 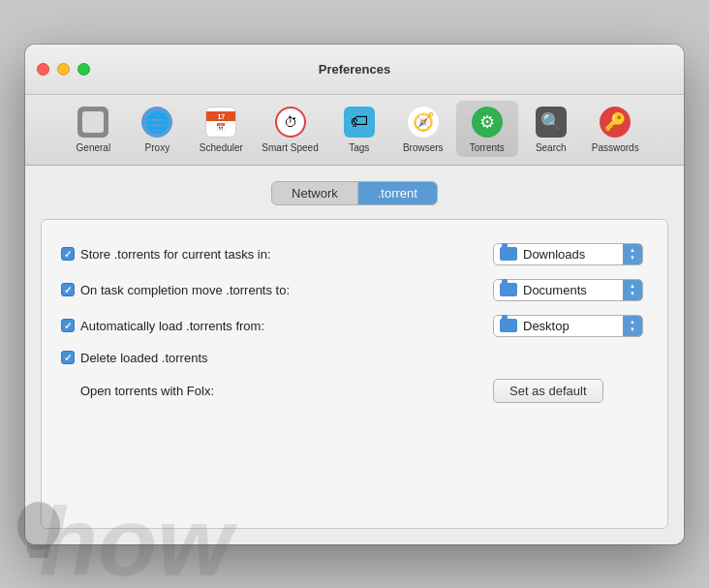 I want to click on passwords-icon: 🔑, so click(x=615, y=122).